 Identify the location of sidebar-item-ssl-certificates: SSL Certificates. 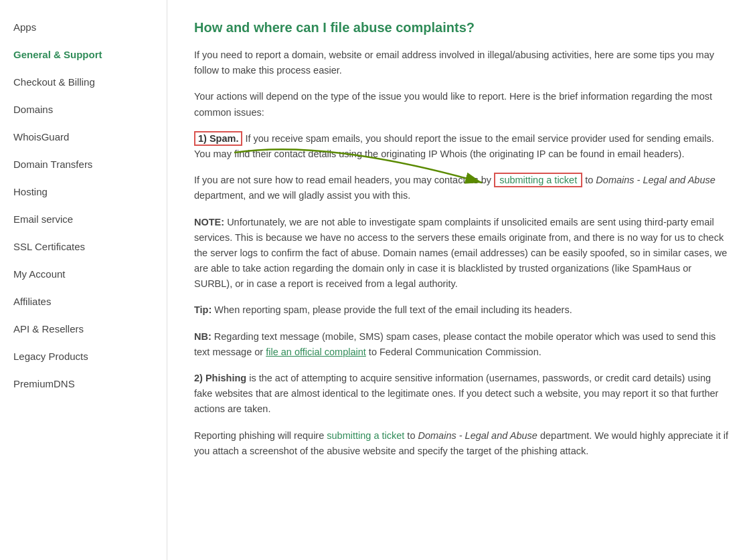
(83, 246).